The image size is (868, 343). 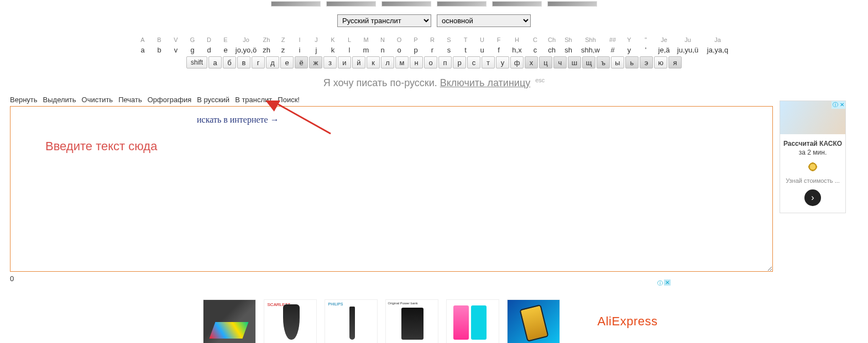 I want to click on translit-hint-lower: a, so click(x=143, y=50).